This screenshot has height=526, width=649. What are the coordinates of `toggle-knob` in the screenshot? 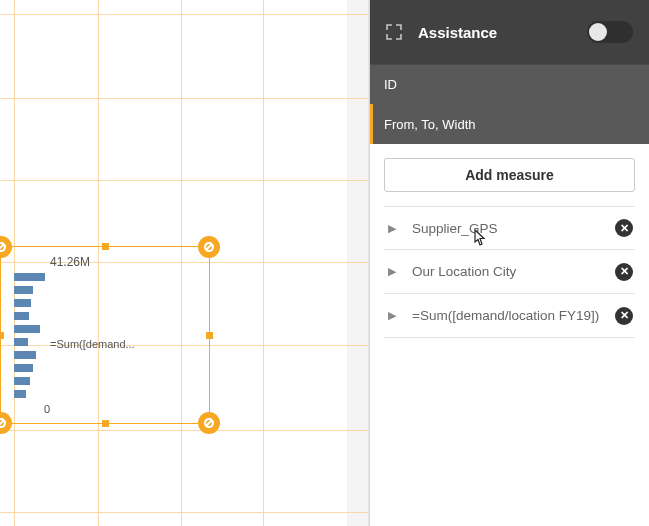 It's located at (598, 32).